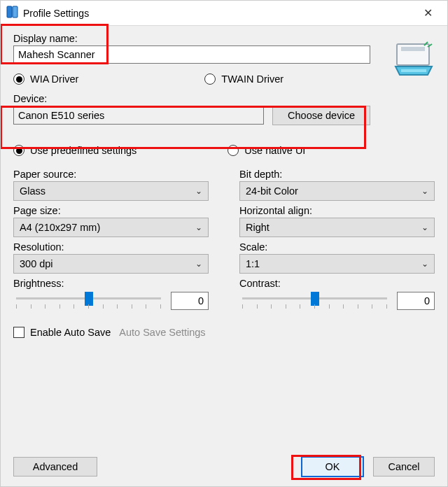 This screenshot has height=487, width=448. Describe the element at coordinates (258, 227) in the screenshot. I see `horizontal-align-value: Right` at that location.